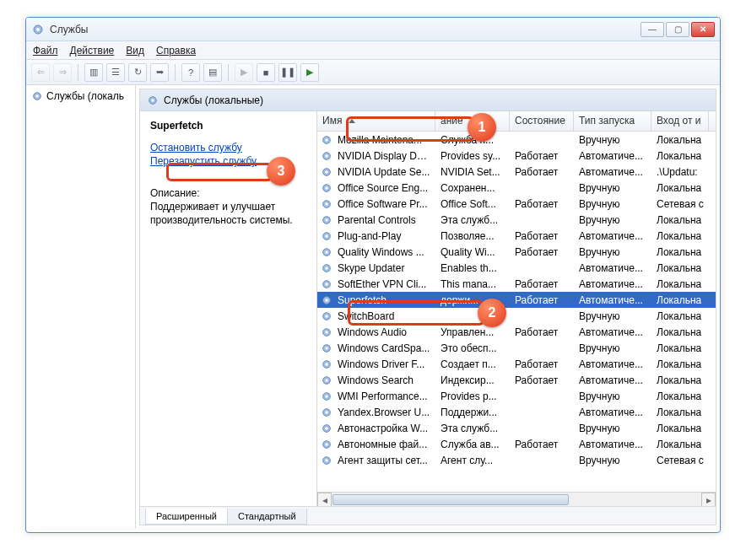  What do you see at coordinates (516, 396) in the screenshot?
I see `table-row: WMI Performance...Provides p...ВручнуюЛо…` at bounding box center [516, 396].